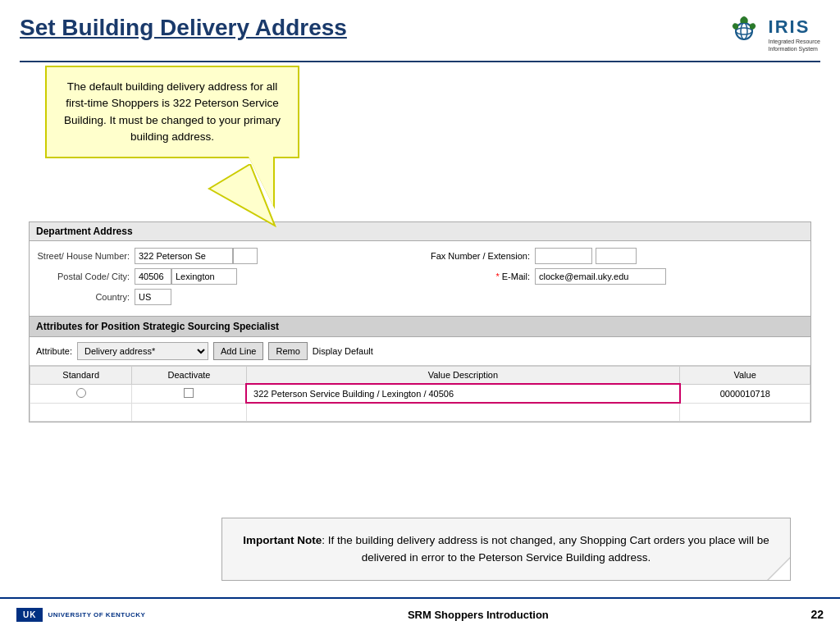 The width and height of the screenshot is (840, 630). I want to click on street-row: Street/ House Number:, so click(224, 256).